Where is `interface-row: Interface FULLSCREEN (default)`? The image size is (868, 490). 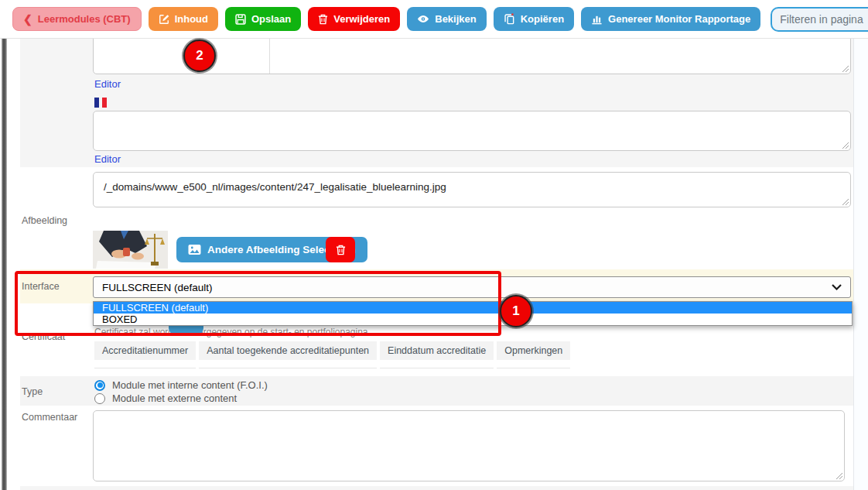 interface-row: Interface FULLSCREEN (default) is located at coordinates (436, 286).